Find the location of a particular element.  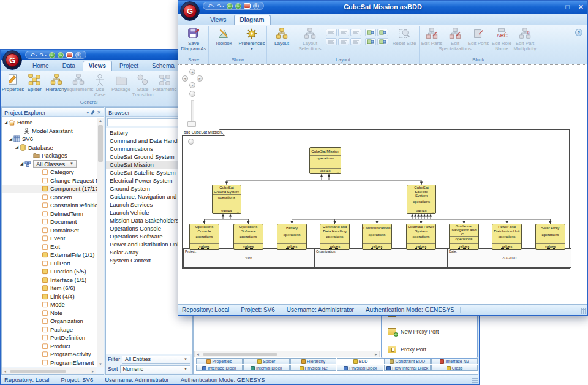

pan-up-icon: ▲ is located at coordinates (192, 72).